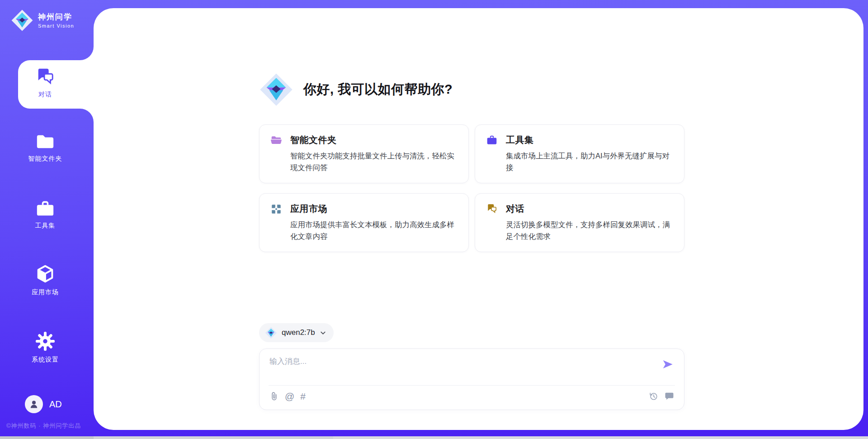  Describe the element at coordinates (276, 90) in the screenshot. I see `assistant-diamond-icon` at that location.